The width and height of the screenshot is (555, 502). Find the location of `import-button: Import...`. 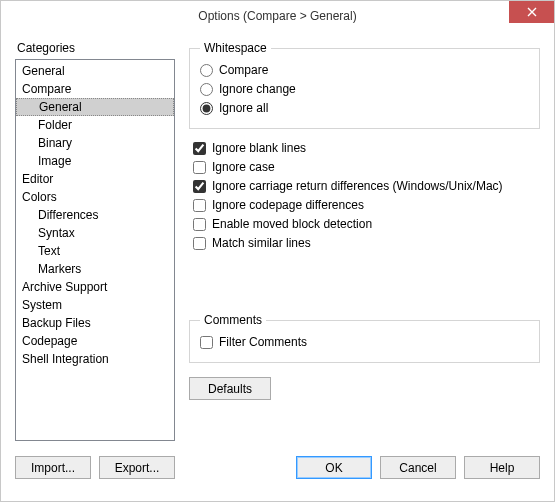

import-button: Import... is located at coordinates (53, 468).